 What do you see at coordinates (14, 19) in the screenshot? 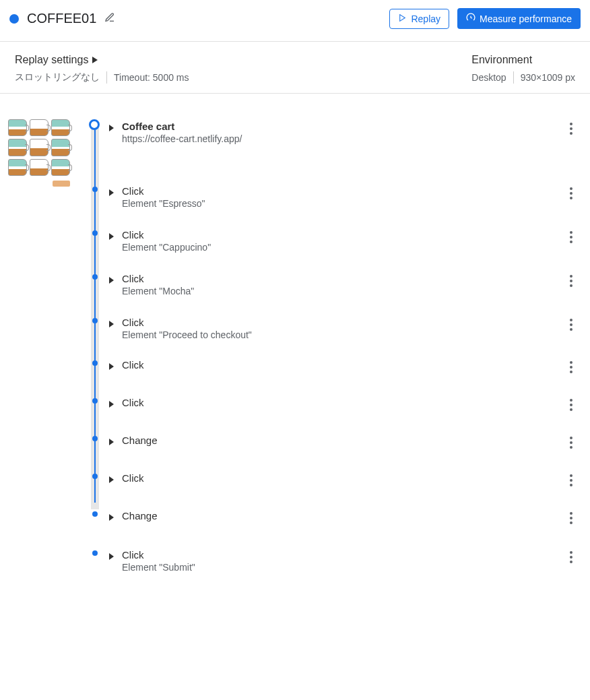
I see `record-indicator` at bounding box center [14, 19].